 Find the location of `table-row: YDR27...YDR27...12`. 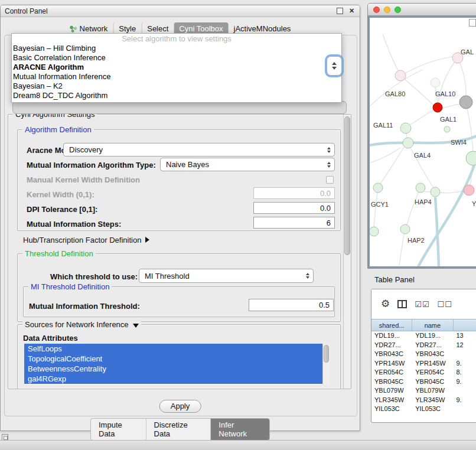

table-row: YDR27...YDR27...12 is located at coordinates (424, 345).